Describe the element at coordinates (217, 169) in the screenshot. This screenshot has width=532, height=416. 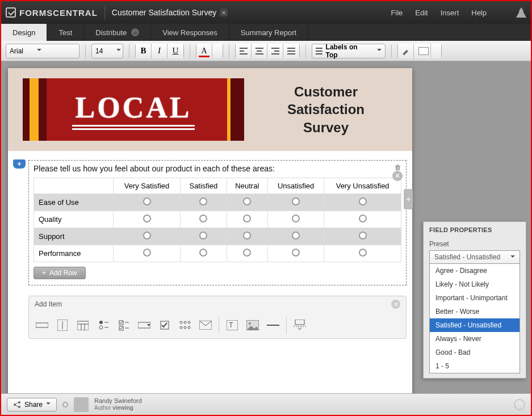
I see `question-text: Please tell us how you feel about our pr…` at that location.